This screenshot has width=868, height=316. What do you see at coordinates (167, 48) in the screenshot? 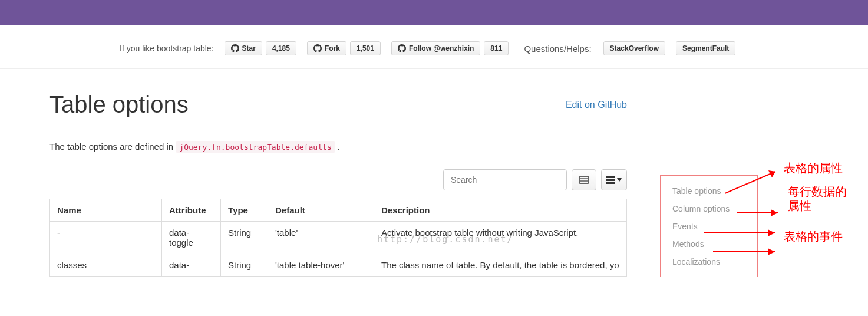
I see `like-prefix: If you like bootstrap table:` at bounding box center [167, 48].